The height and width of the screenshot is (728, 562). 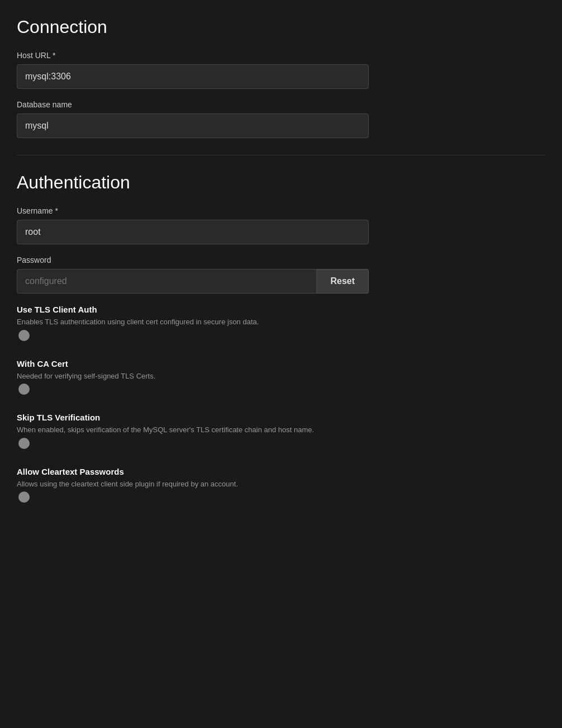 I want to click on database-name-label: Database name, so click(x=281, y=105).